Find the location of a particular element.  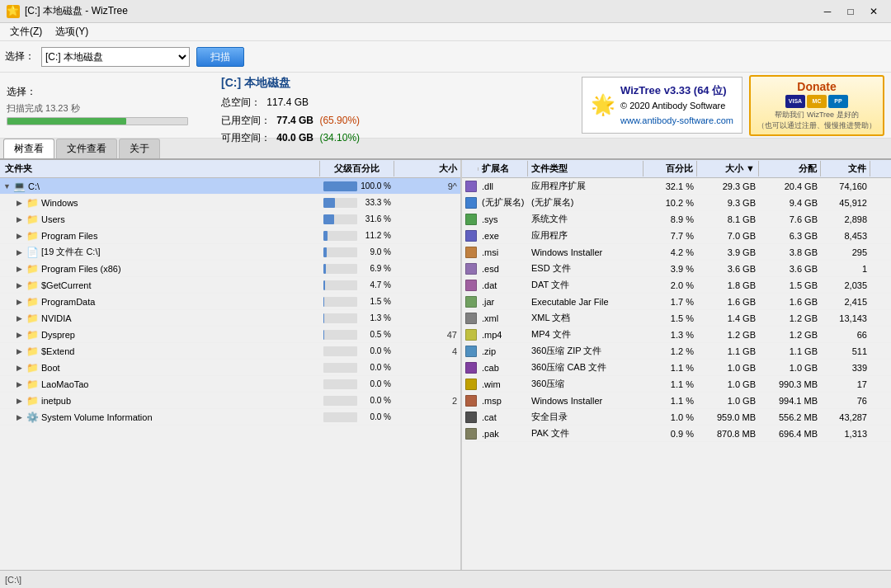

folder-name: ProgramData is located at coordinates (68, 302).